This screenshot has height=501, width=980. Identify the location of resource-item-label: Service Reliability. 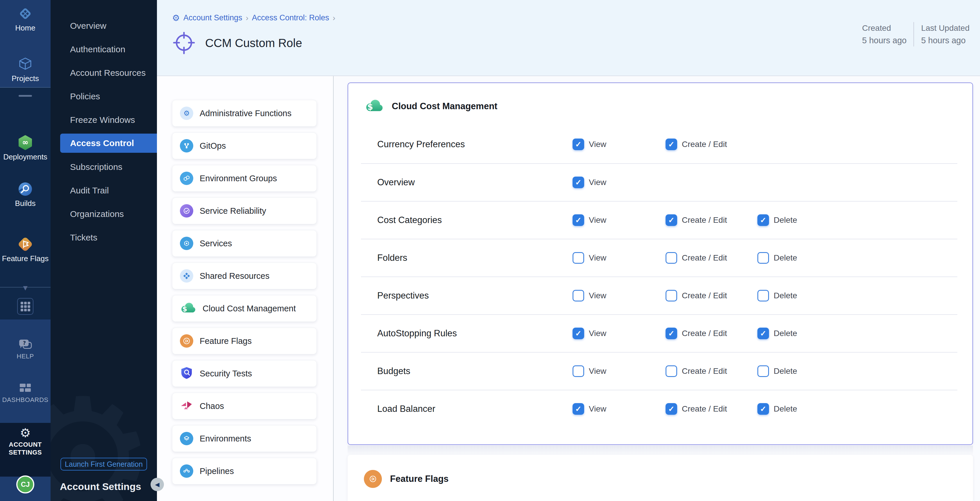
(233, 211).